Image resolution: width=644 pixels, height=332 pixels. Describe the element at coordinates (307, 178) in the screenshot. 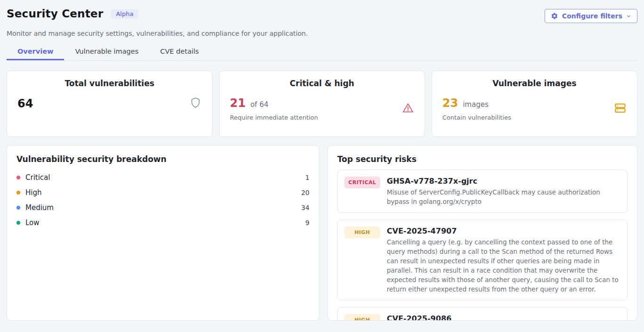

I see `critical-count: 1` at that location.